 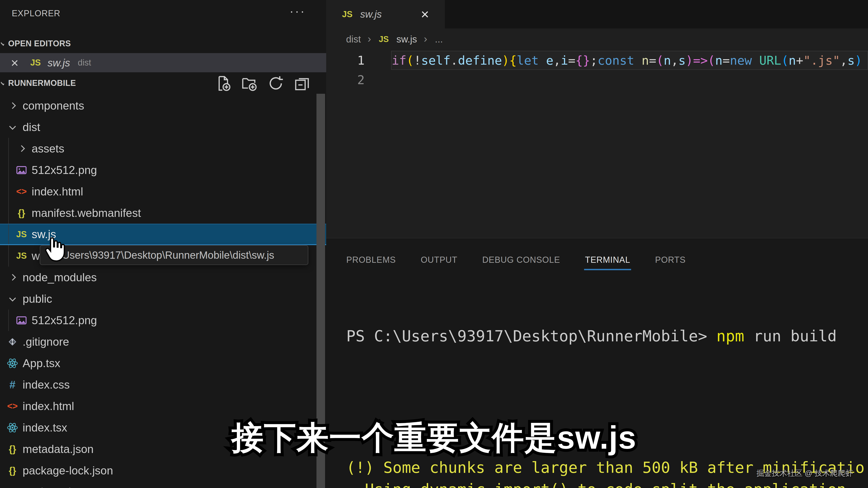 What do you see at coordinates (163, 127) in the screenshot?
I see `tree-item-dist: dist` at bounding box center [163, 127].